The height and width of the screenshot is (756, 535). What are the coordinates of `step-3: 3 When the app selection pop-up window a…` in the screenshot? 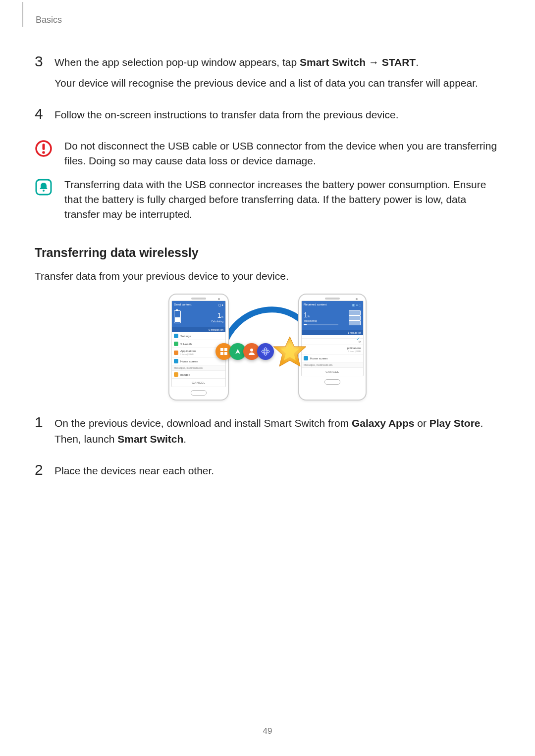 It's located at (268, 75).